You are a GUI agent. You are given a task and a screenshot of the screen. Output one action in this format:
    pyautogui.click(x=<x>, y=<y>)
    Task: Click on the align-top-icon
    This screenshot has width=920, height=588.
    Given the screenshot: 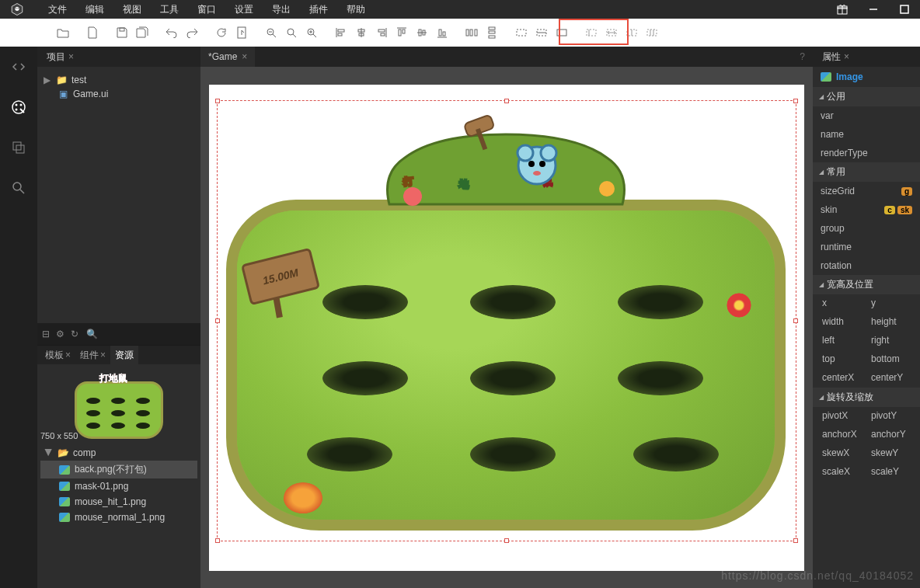 What is the action you would take?
    pyautogui.click(x=402, y=33)
    